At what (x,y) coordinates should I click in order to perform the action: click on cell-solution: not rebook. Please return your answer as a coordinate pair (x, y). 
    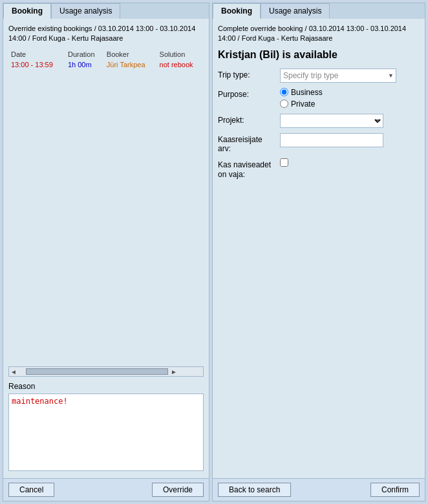
    Looking at the image, I should click on (180, 65).